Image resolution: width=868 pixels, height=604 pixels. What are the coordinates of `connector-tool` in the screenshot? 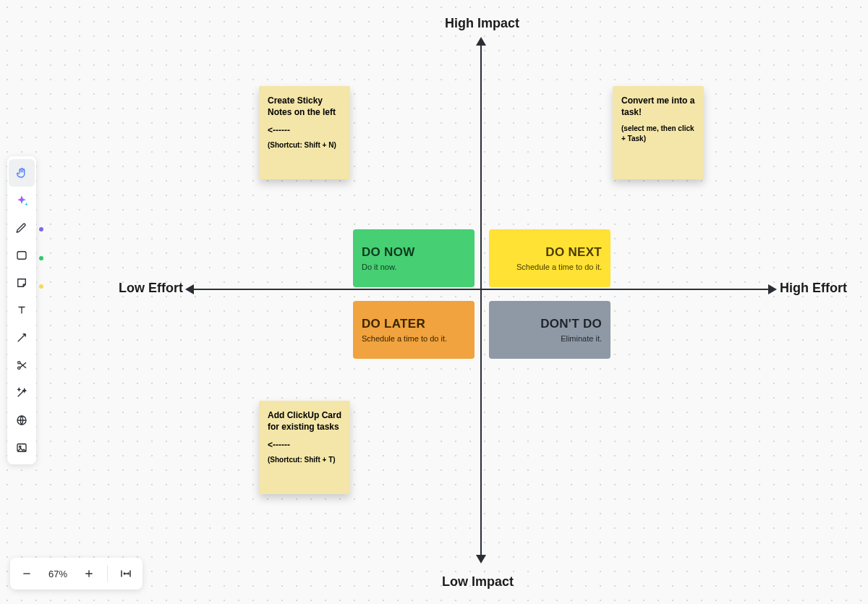 It's located at (22, 338).